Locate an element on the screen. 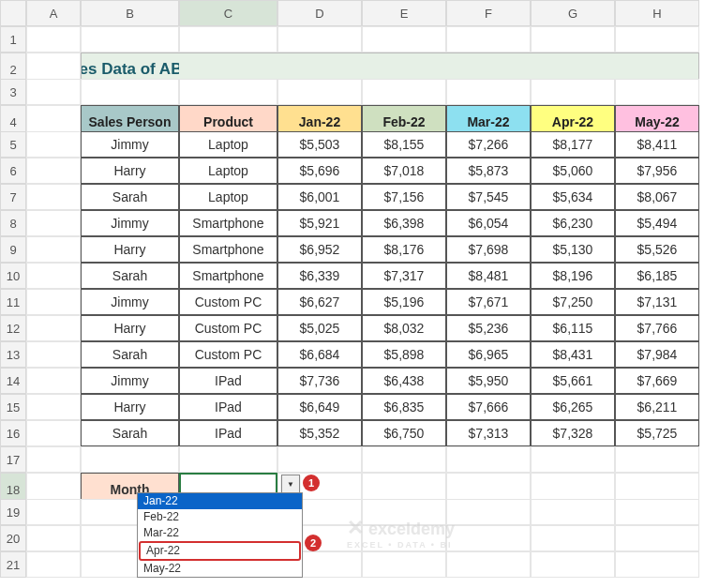 The height and width of the screenshot is (588, 719). row-header-17: 17 is located at coordinates (13, 460).